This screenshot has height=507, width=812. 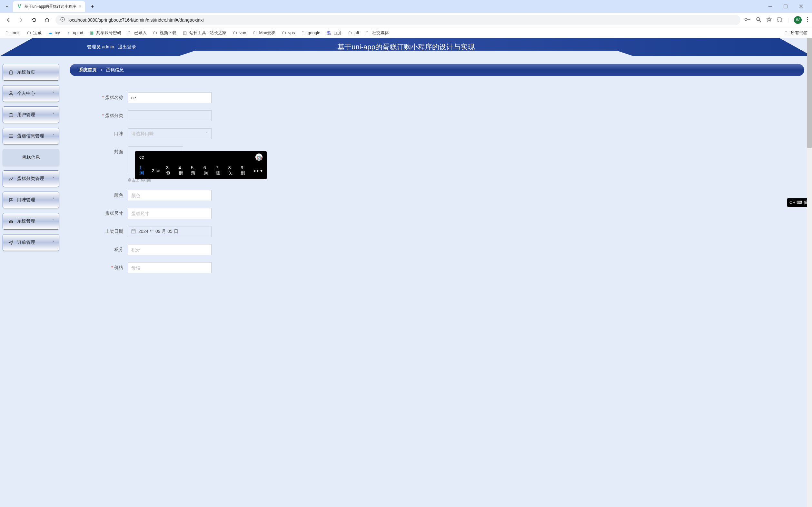 I want to click on close-window-button, so click(x=801, y=7).